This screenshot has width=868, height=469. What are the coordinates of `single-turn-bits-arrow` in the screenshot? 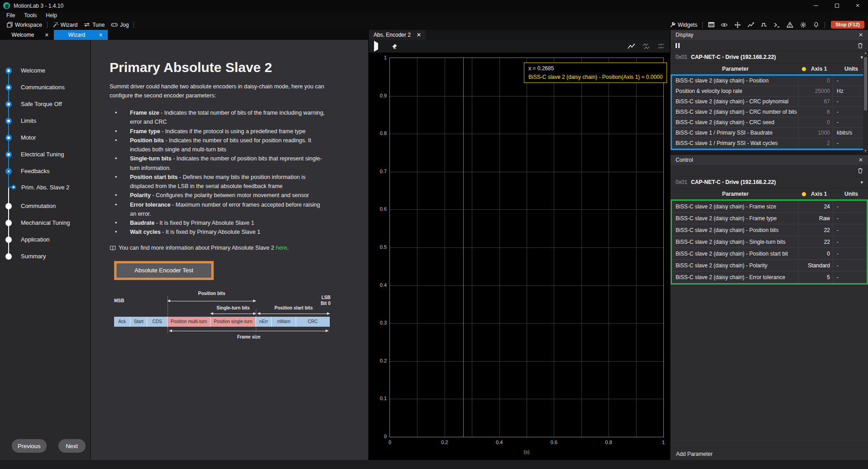 It's located at (233, 314).